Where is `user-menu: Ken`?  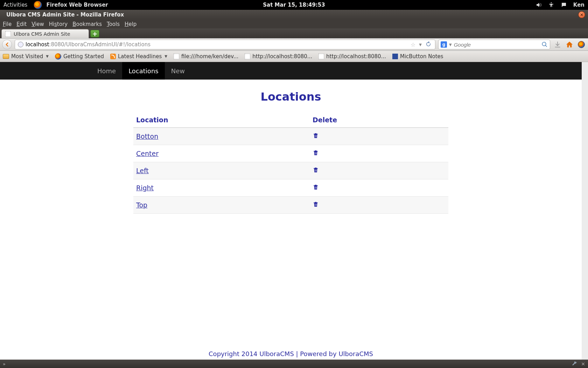 user-menu: Ken is located at coordinates (579, 5).